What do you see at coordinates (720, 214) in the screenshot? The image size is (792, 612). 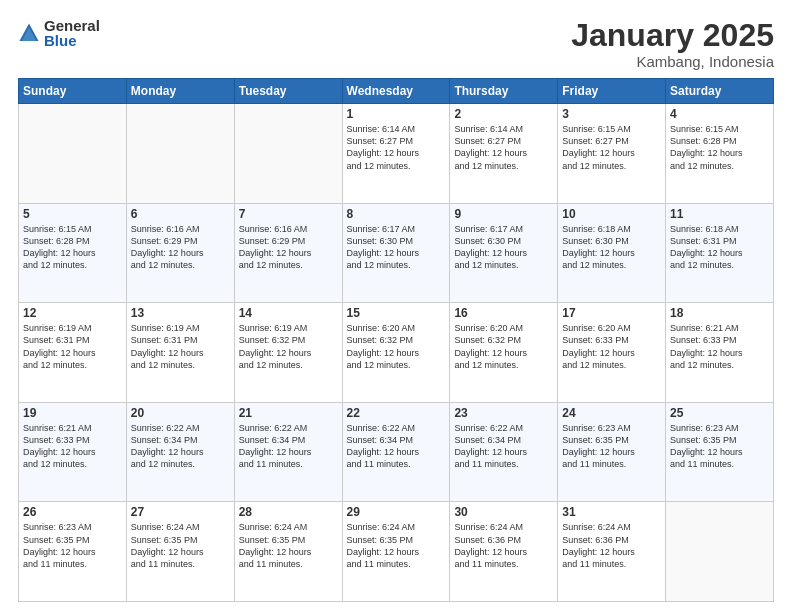 I see `day-number: 11` at bounding box center [720, 214].